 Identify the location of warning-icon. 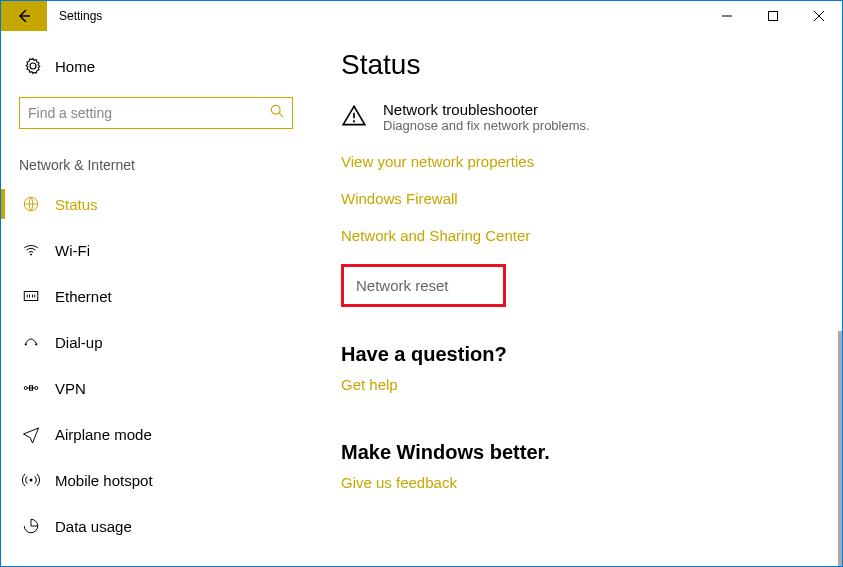
(354, 118).